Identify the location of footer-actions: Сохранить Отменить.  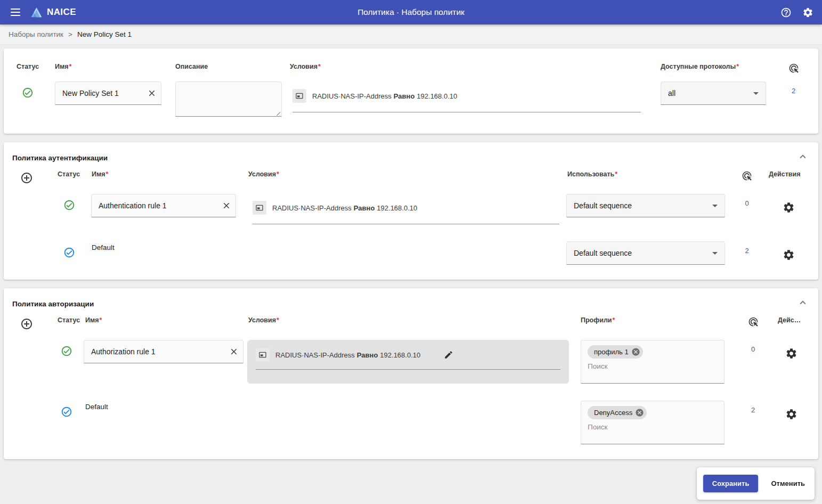
(755, 484).